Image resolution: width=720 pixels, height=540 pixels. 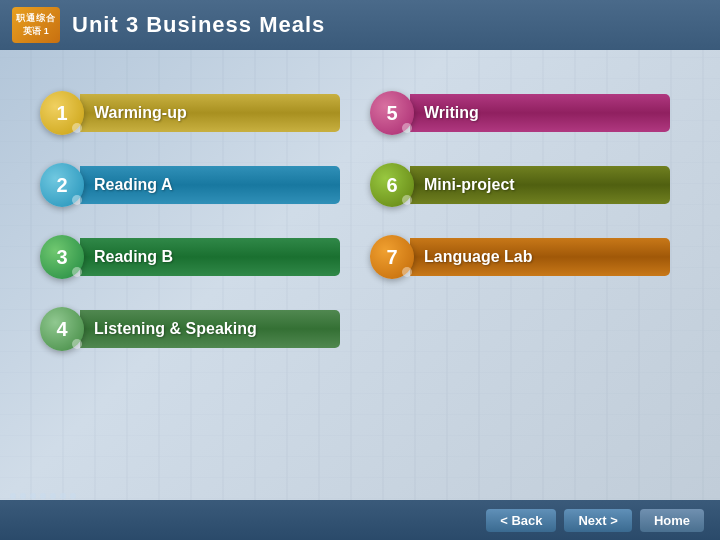 I want to click on menu-number-4: 4, so click(x=62, y=329).